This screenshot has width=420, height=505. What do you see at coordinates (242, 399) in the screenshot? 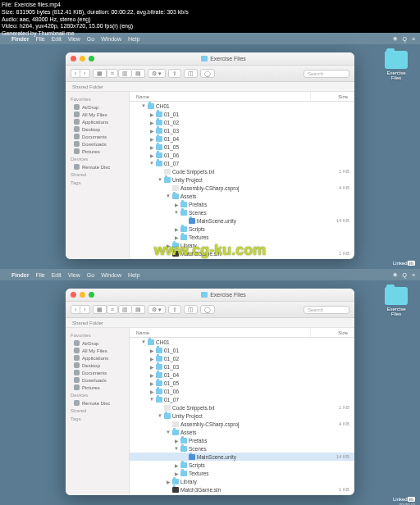
I see `file-row: ▼01_07` at bounding box center [242, 399].